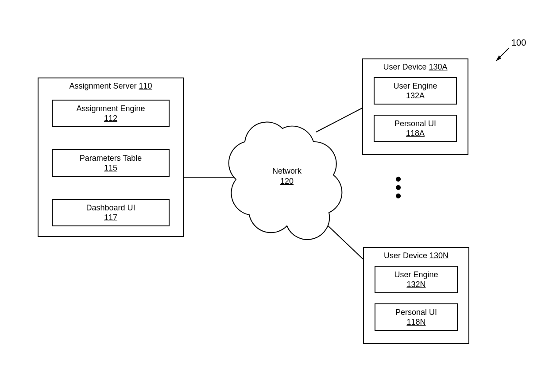  I want to click on network-label-group: Network 120, so click(287, 176).